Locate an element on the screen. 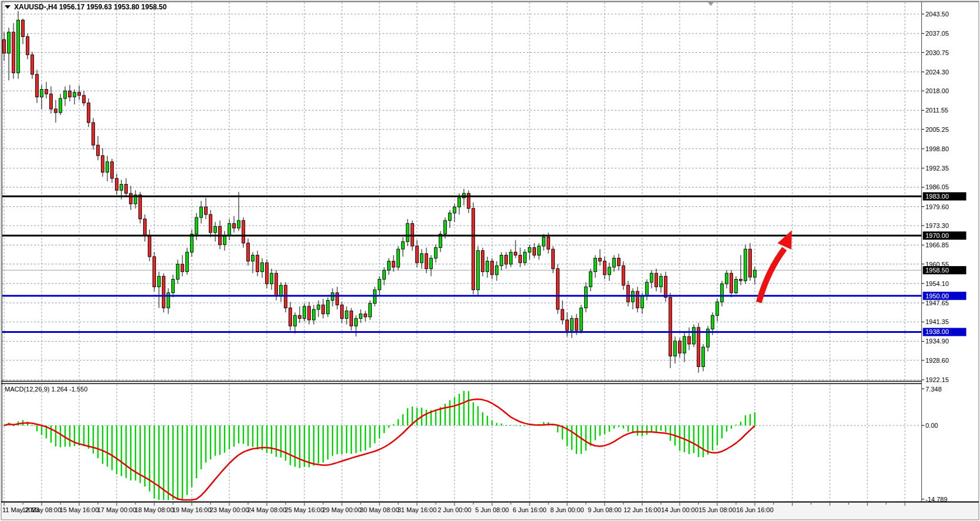  symbol-menu-button is located at coordinates (8, 7).